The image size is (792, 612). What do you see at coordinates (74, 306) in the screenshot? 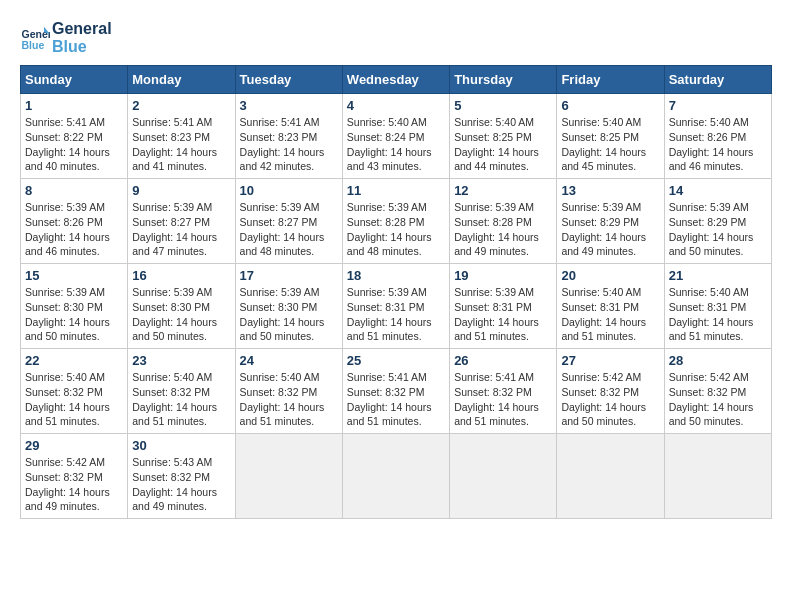
I see `calendar-cell: 15 Sunrise: 5:39 AM Sunset: 8:30 PM Dayl…` at bounding box center [74, 306].